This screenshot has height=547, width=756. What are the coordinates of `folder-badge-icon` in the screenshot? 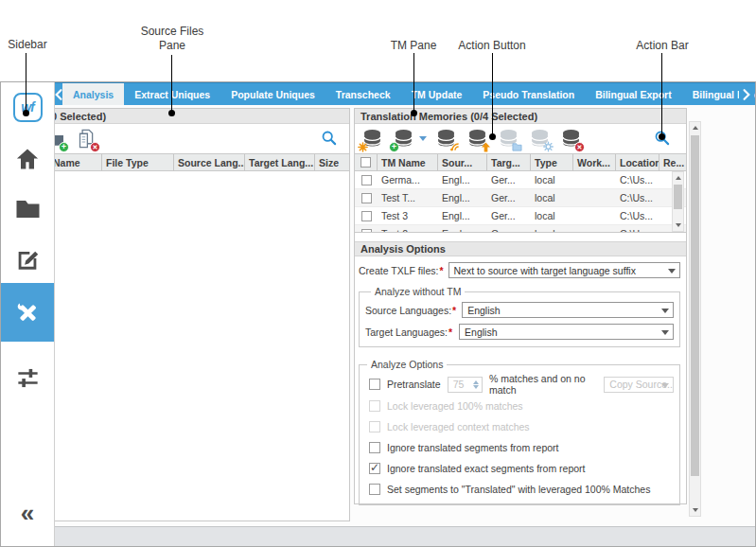 It's located at (517, 147).